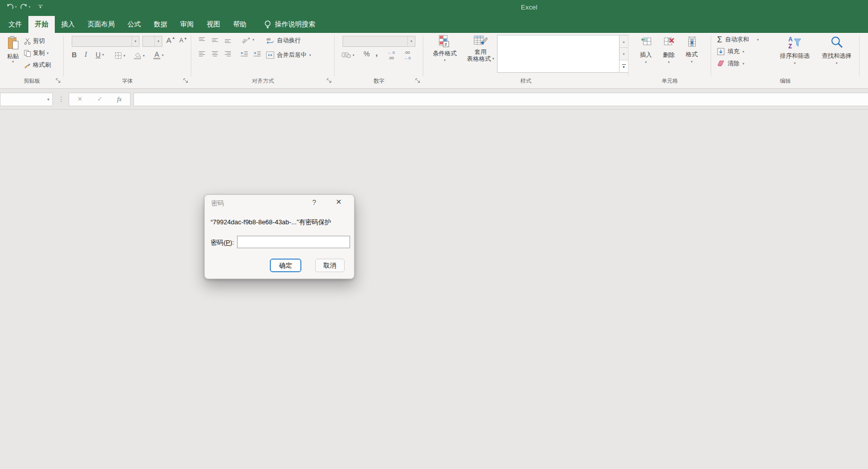 This screenshot has height=469, width=868. I want to click on tab-home: 开始, so click(42, 24).